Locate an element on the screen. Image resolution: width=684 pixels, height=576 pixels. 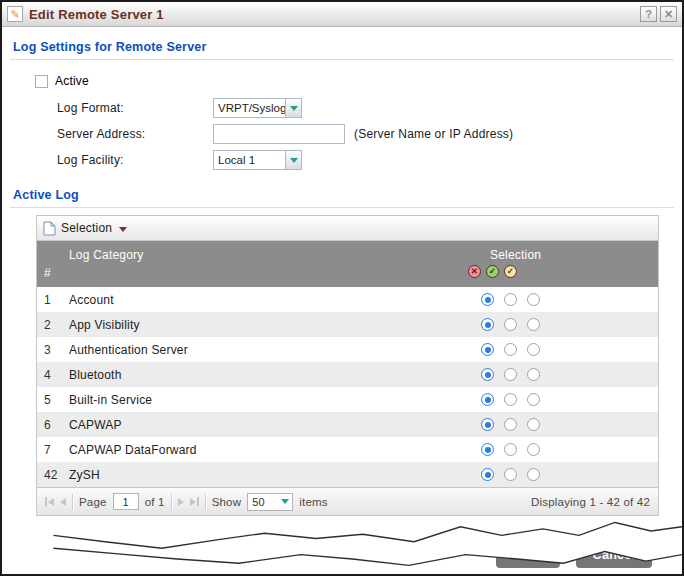
active-label: Active is located at coordinates (72, 81).